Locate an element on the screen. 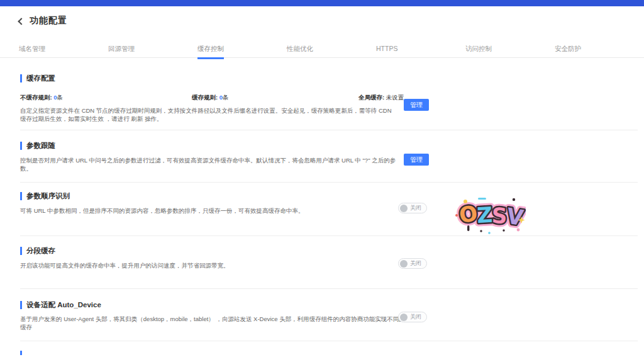  tab-security: 安全防护 is located at coordinates (599, 48).